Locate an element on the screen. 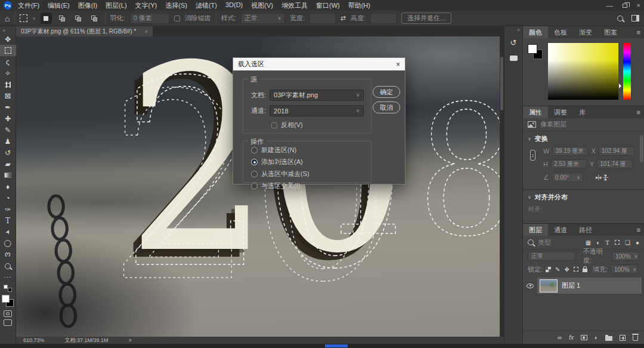  layer-row: 图层 1 is located at coordinates (583, 285).